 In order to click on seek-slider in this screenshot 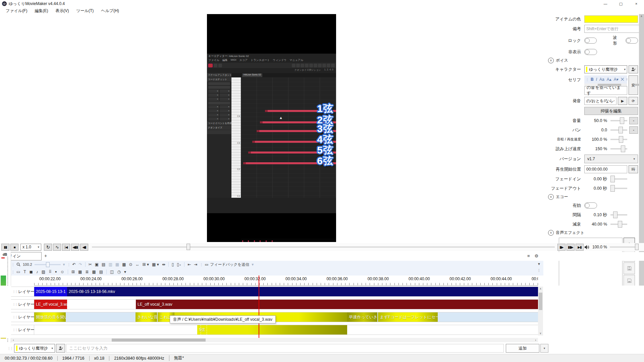, I will do `click(323, 247)`.